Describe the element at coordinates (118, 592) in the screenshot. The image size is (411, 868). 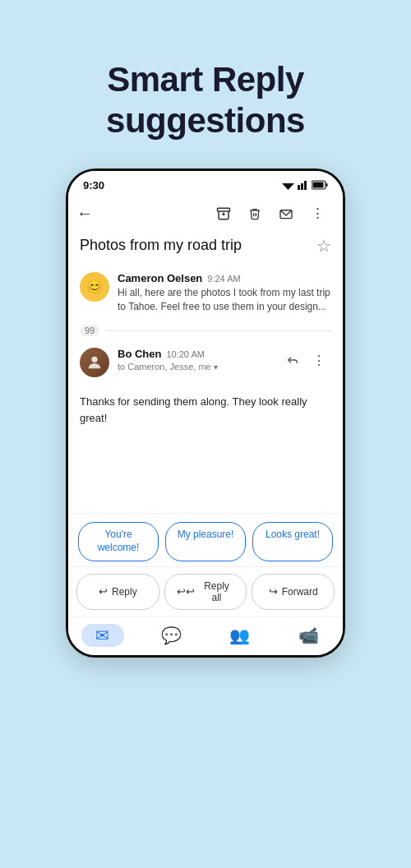
I see `reply-button: ↩ Reply` at that location.